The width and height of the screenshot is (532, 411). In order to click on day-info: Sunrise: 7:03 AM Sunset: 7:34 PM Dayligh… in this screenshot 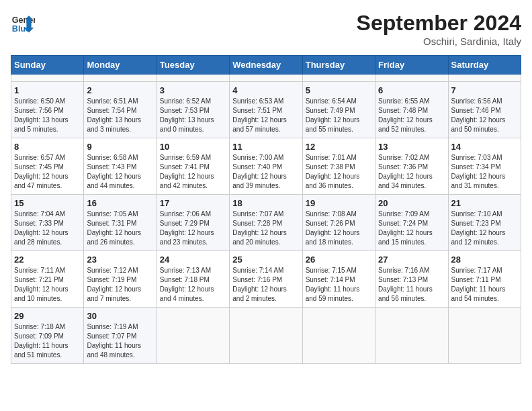, I will do `click(485, 172)`.